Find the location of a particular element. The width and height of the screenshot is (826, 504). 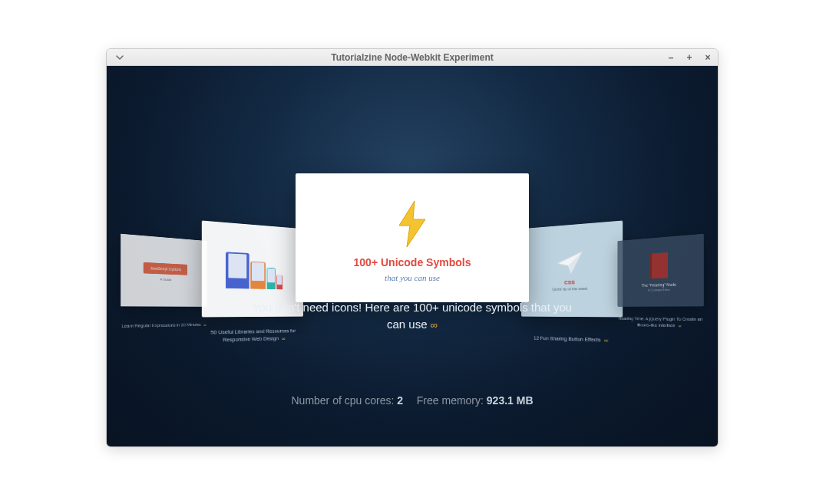

window-menu-button is located at coordinates (120, 58).